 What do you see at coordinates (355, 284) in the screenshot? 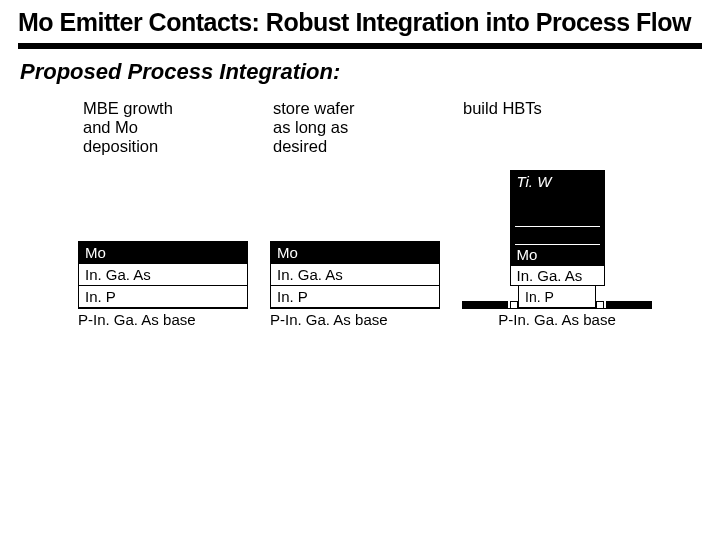
I see `stack-stage-2: Mo In. Ga. As In. P P-In. Ga. As base` at bounding box center [355, 284].